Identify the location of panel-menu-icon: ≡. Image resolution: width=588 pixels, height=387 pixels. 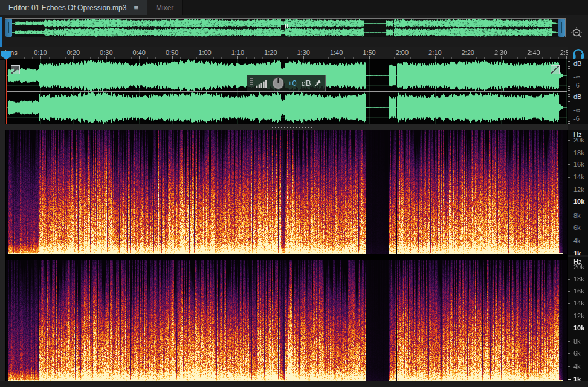
(136, 7).